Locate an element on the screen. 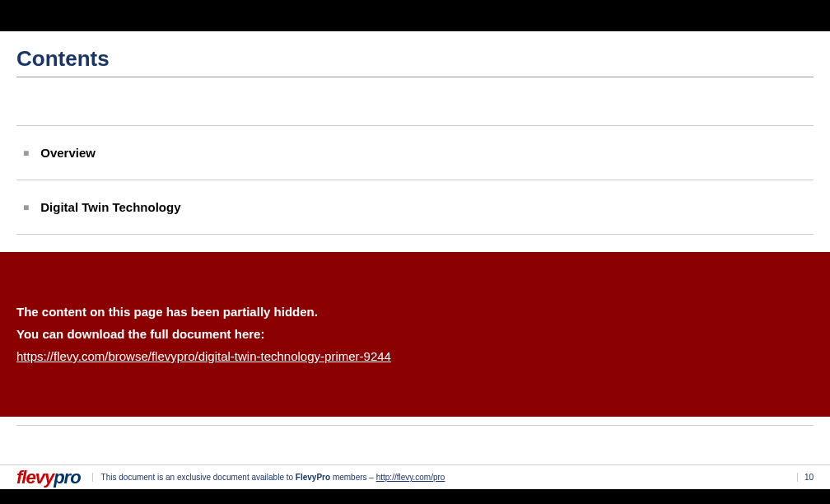 Image resolution: width=830 pixels, height=504 pixels. toc-item-overview: ■ Overview is located at coordinates (415, 153).